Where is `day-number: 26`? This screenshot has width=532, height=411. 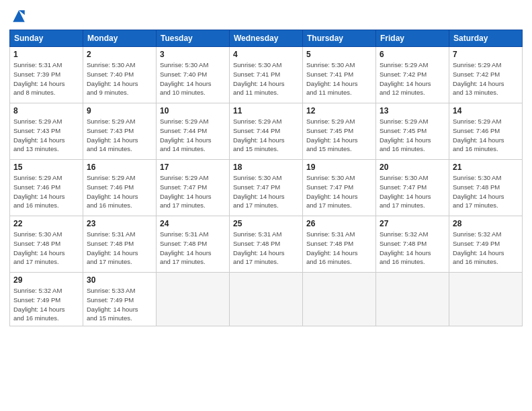
day-number: 26 is located at coordinates (339, 224).